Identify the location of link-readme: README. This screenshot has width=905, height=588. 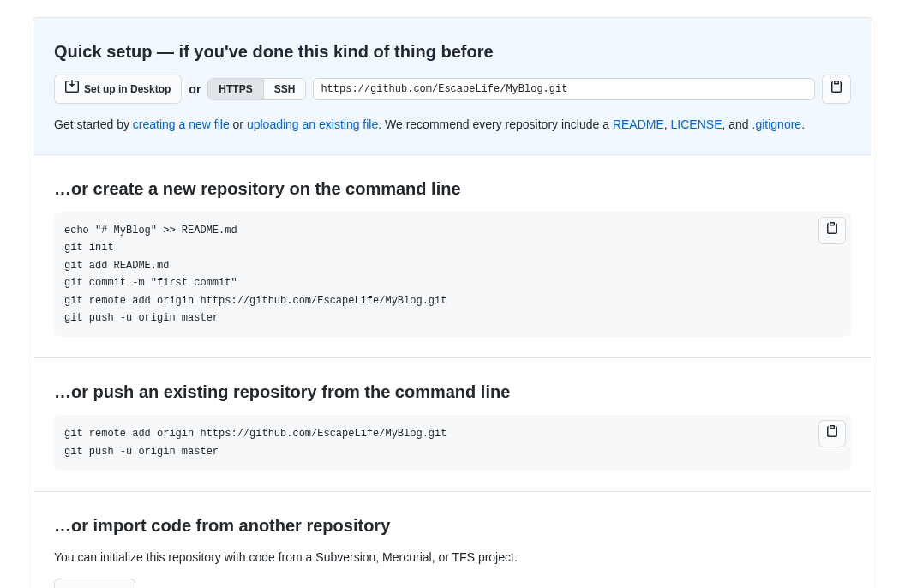
(638, 124).